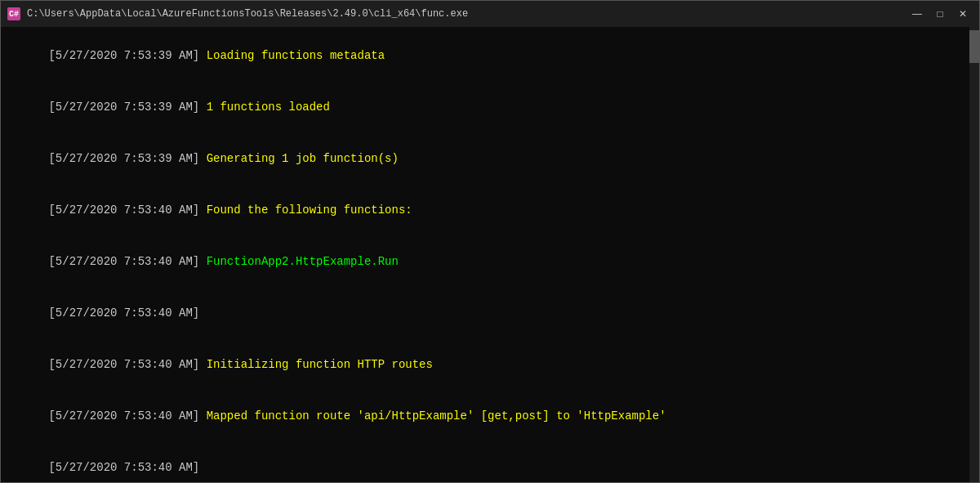 The width and height of the screenshot is (980, 483). Describe the element at coordinates (940, 14) in the screenshot. I see `window-controls: — □ ✕` at that location.